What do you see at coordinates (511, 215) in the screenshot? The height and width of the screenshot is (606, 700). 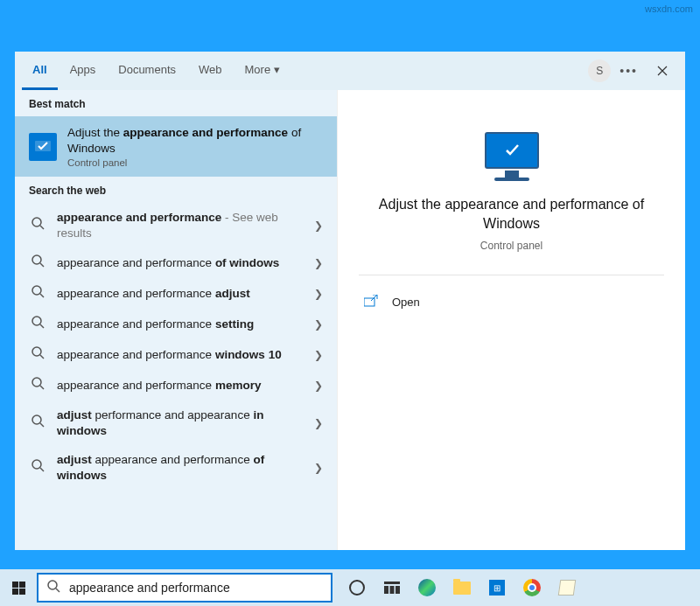 I see `preview-title: Adjust the appearance and performance of…` at bounding box center [511, 215].